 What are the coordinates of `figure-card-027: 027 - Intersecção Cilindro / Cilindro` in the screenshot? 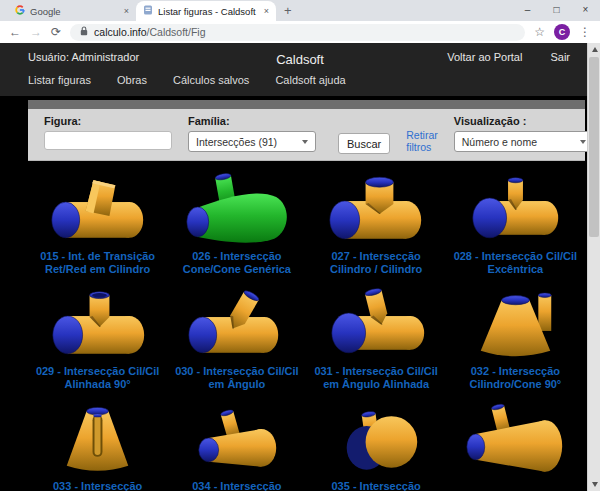 It's located at (376, 222).